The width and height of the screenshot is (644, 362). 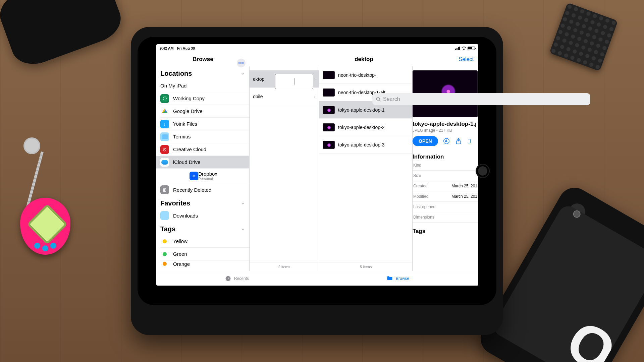 What do you see at coordinates (445, 124) in the screenshot?
I see `file-name: tokyo-apple-desktop-1.j` at bounding box center [445, 124].